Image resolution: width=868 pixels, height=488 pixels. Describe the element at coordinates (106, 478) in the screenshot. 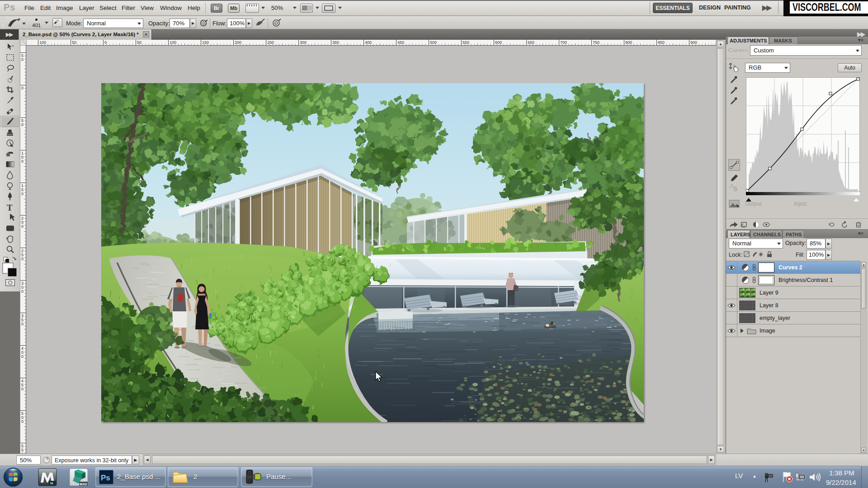

I see `svg-text: Ps` at that location.